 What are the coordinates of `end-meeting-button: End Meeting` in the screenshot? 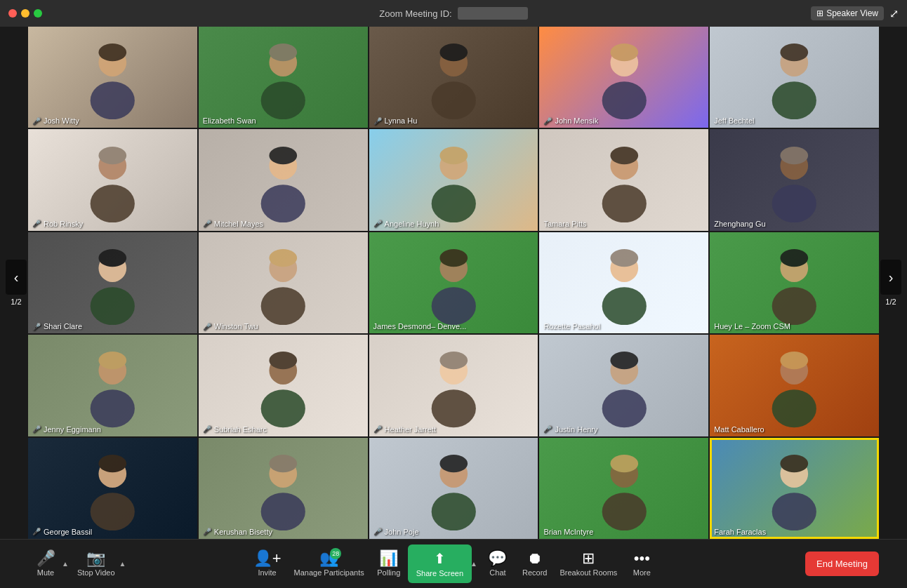 It's located at (842, 564).